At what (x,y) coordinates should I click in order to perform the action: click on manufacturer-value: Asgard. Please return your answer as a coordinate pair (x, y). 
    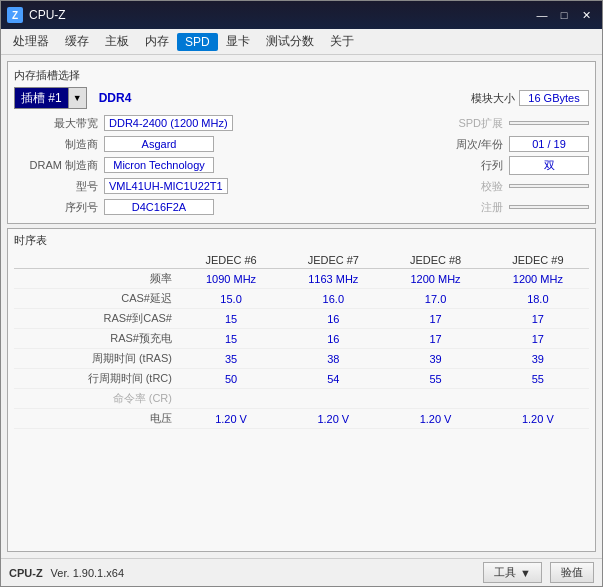
    Looking at the image, I should click on (159, 144).